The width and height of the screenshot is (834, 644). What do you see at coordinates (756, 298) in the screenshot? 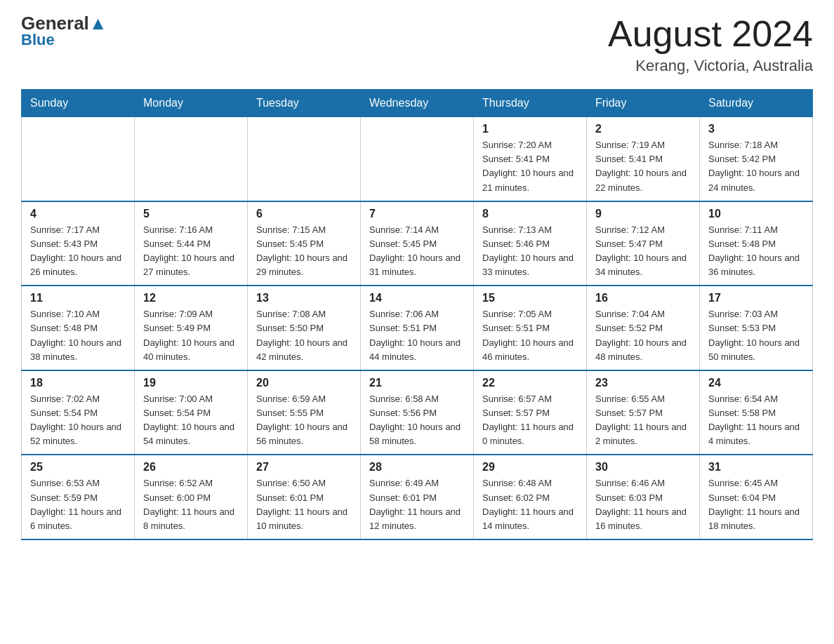
I see `day-number: 17` at bounding box center [756, 298].